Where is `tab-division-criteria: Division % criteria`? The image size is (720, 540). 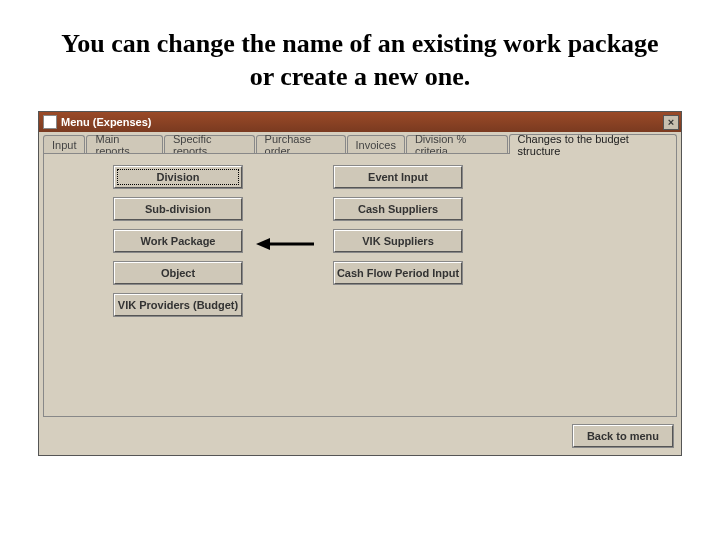 tab-division-criteria: Division % criteria is located at coordinates (457, 144).